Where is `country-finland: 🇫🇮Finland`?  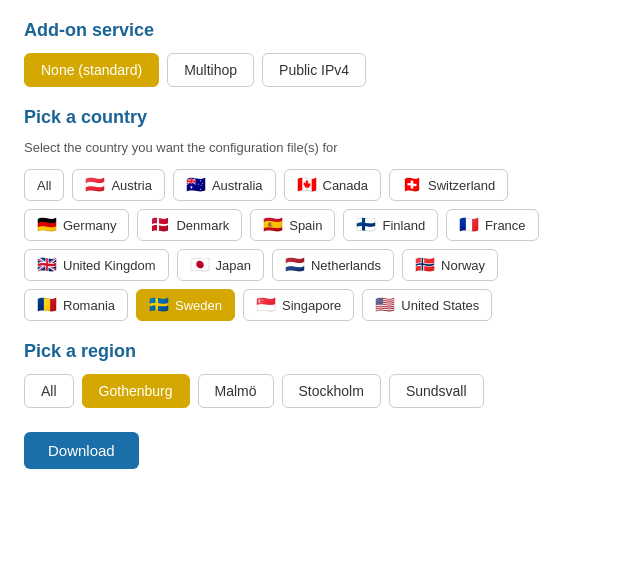
country-finland: 🇫🇮Finland is located at coordinates (390, 225).